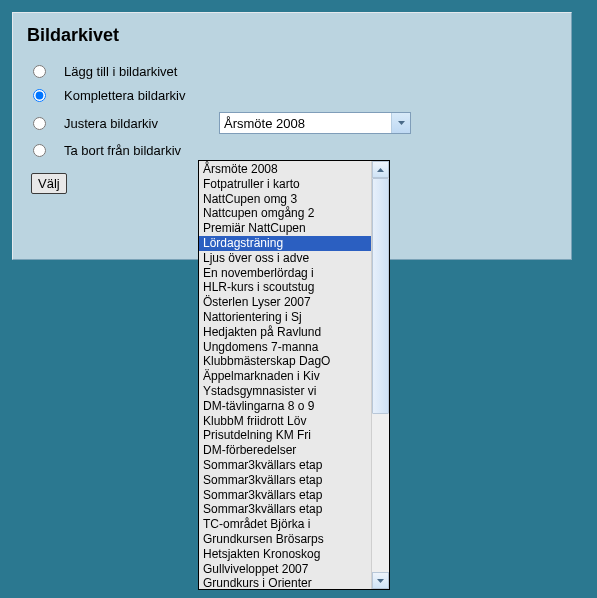 The width and height of the screenshot is (597, 598). What do you see at coordinates (292, 150) in the screenshot?
I see `radio-row: Ta bort från bildarkiv` at bounding box center [292, 150].